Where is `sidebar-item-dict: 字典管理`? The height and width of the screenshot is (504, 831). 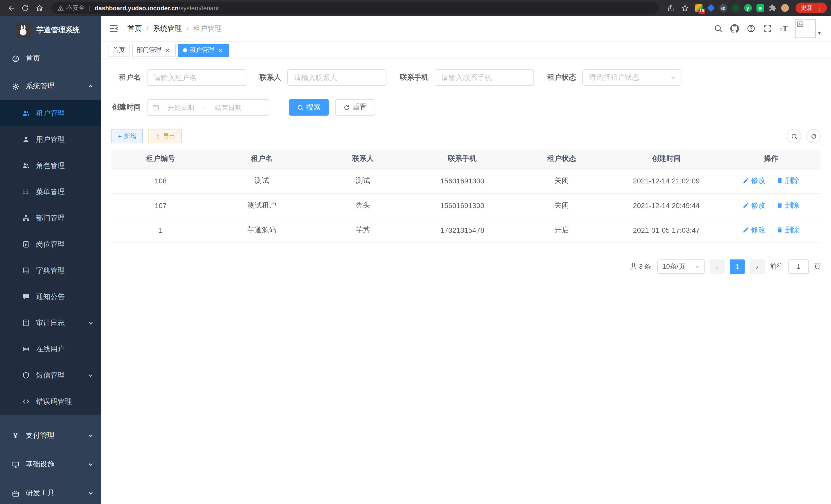 sidebar-item-dict: 字典管理 is located at coordinates (51, 270).